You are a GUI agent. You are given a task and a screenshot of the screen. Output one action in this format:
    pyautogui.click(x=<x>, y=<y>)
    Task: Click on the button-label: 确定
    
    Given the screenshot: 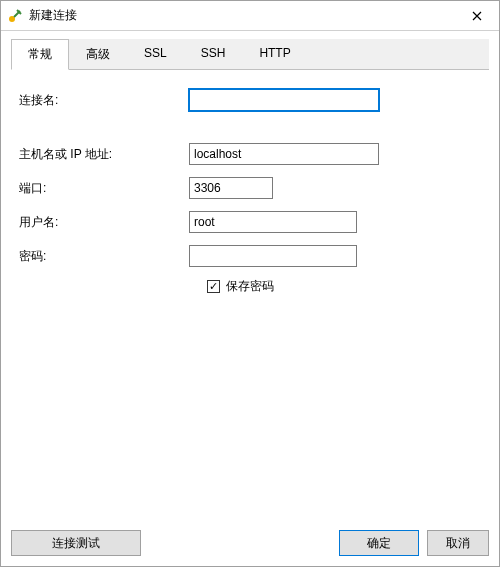 What is the action you would take?
    pyautogui.click(x=379, y=544)
    